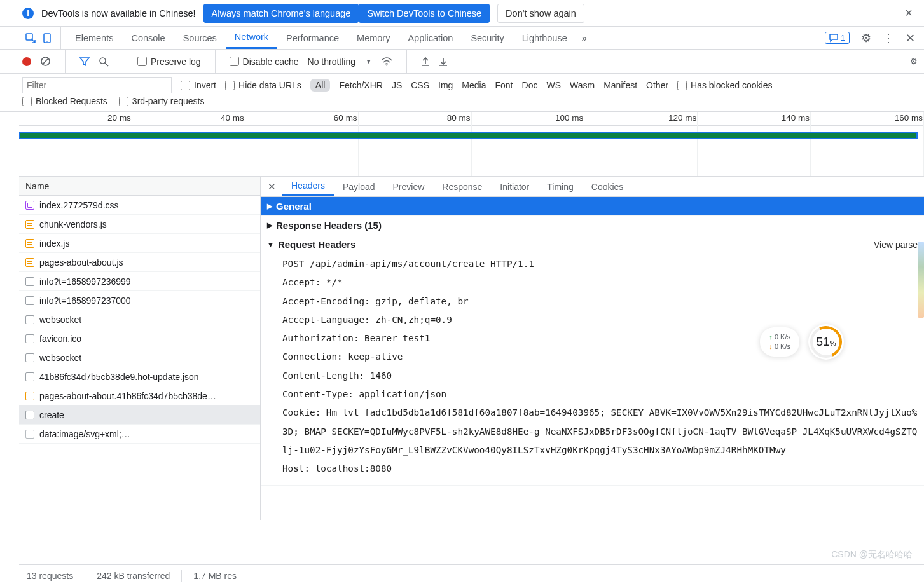 This screenshot has height=586, width=924. What do you see at coordinates (140, 434) in the screenshot?
I see `request-row: data:image/svg+xml;…` at bounding box center [140, 434].